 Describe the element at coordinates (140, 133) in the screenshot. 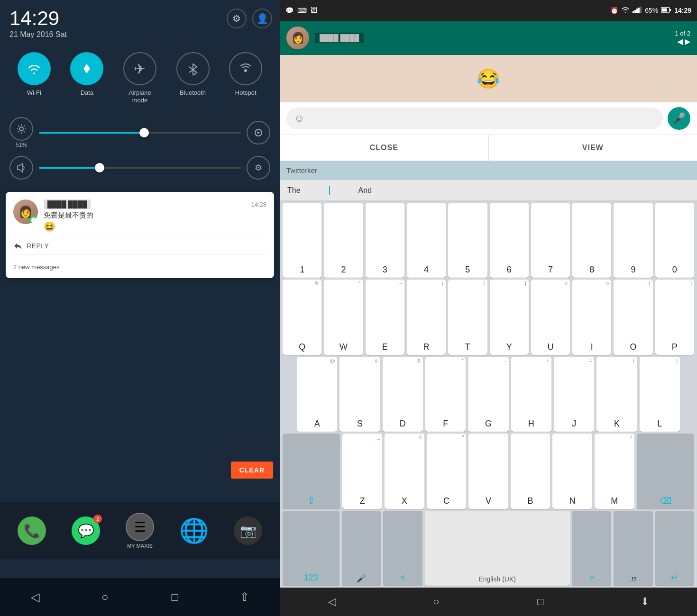

I see `brightness-slider` at that location.